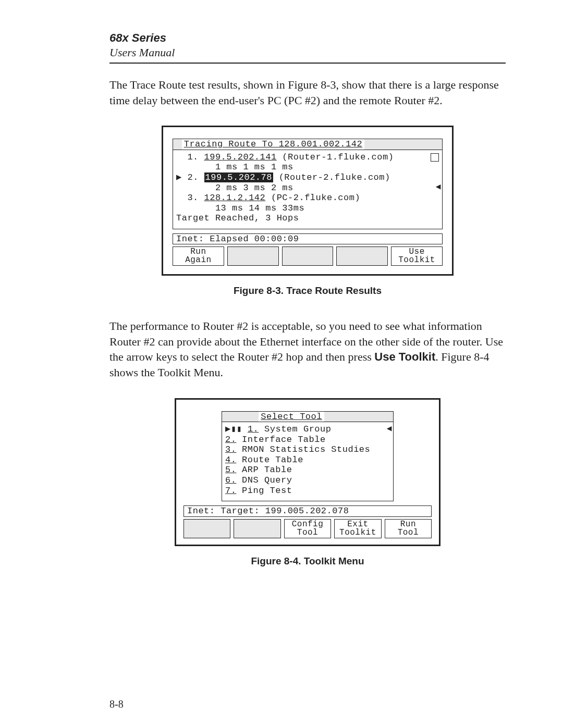 This screenshot has width=563, height=728. What do you see at coordinates (253, 429) in the screenshot?
I see `toolkit-item-index: 1.` at bounding box center [253, 429].